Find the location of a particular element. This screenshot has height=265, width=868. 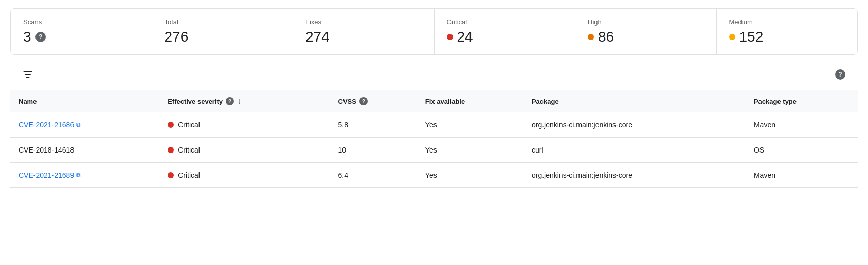

medium-dot is located at coordinates (732, 37).